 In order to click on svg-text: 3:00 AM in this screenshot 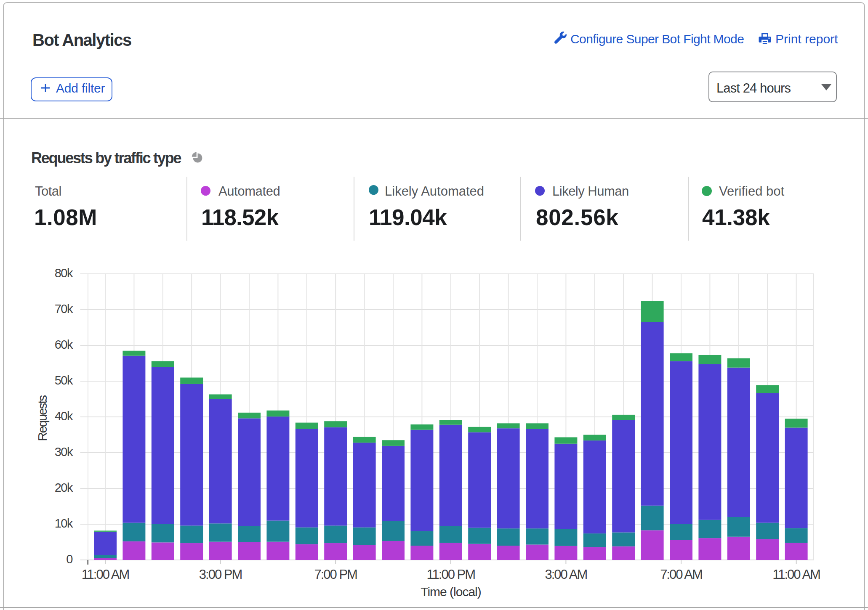, I will do `click(566, 575)`.